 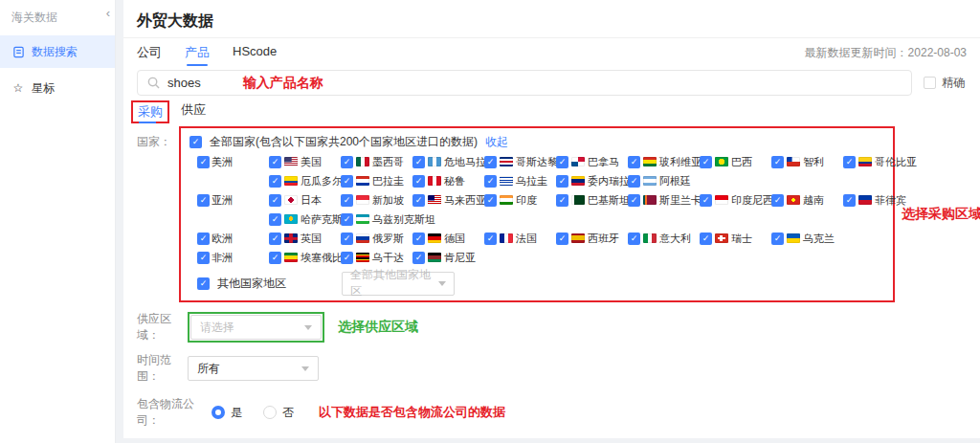 I want to click on country-checkbox-item: 哥斯达黎加, so click(x=521, y=162).